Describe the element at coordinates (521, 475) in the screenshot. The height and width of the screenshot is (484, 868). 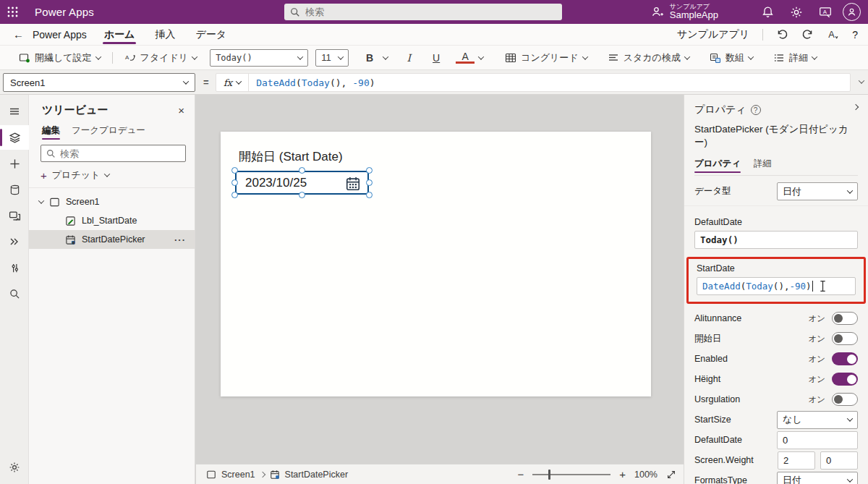
I see `zoom-out-icon: −` at that location.